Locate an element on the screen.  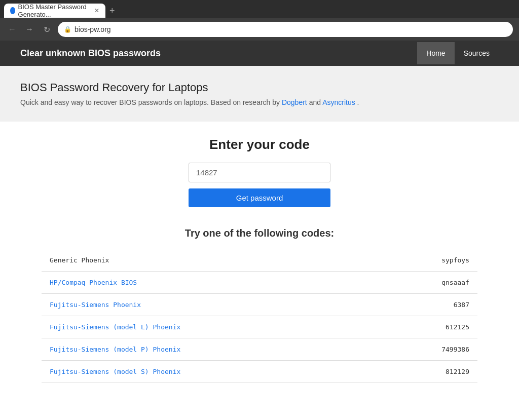
tab-close-button: ✕ is located at coordinates (97, 11).